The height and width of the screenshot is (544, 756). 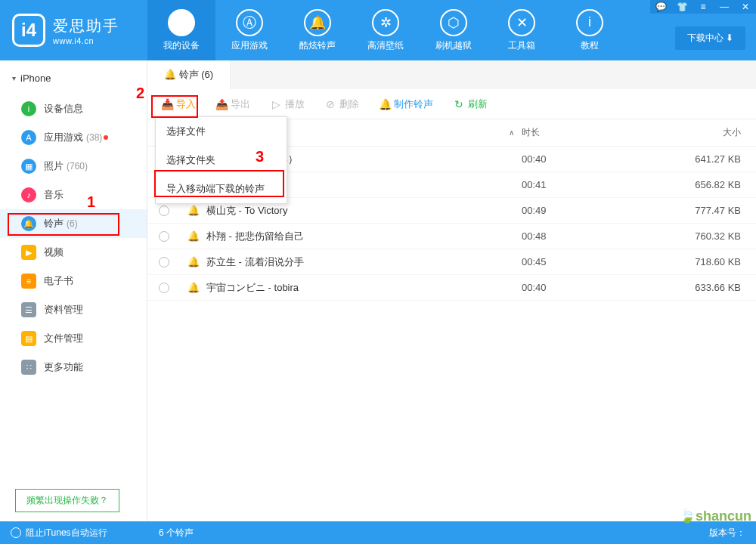 What do you see at coordinates (233, 104) in the screenshot?
I see `export-button: 📤 导出` at bounding box center [233, 104].